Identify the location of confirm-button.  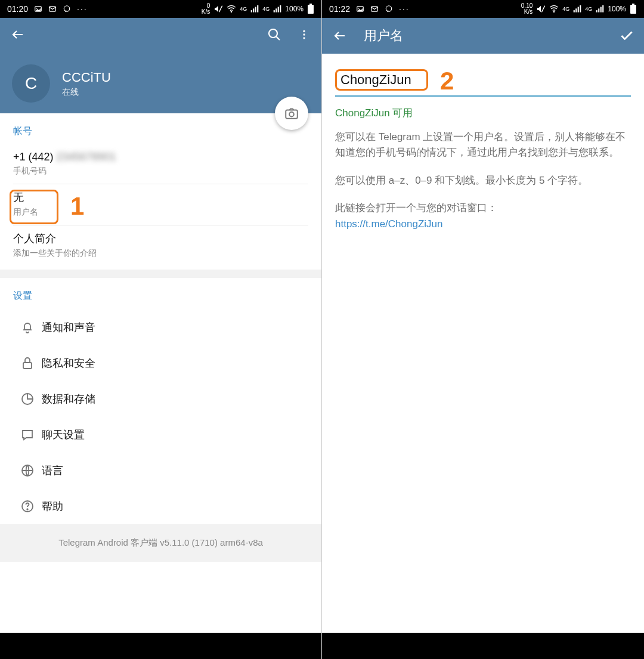
(627, 36).